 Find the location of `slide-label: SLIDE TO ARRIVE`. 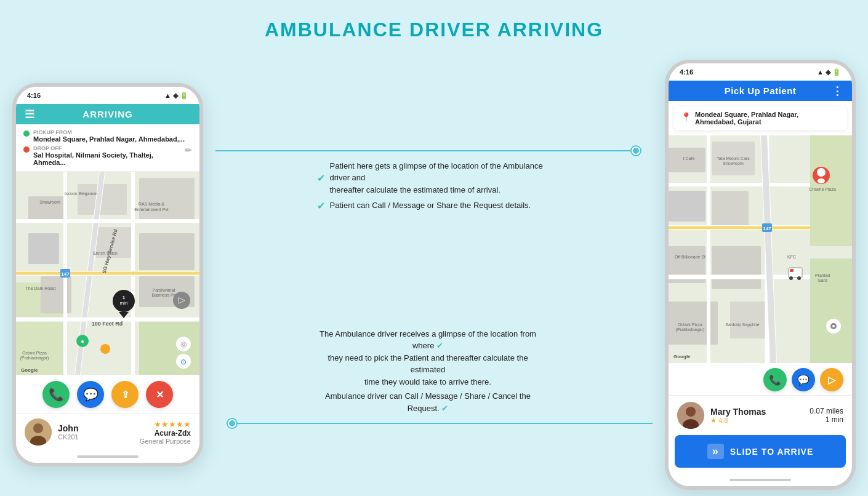

slide-label: SLIDE TO ARRIVE is located at coordinates (772, 452).